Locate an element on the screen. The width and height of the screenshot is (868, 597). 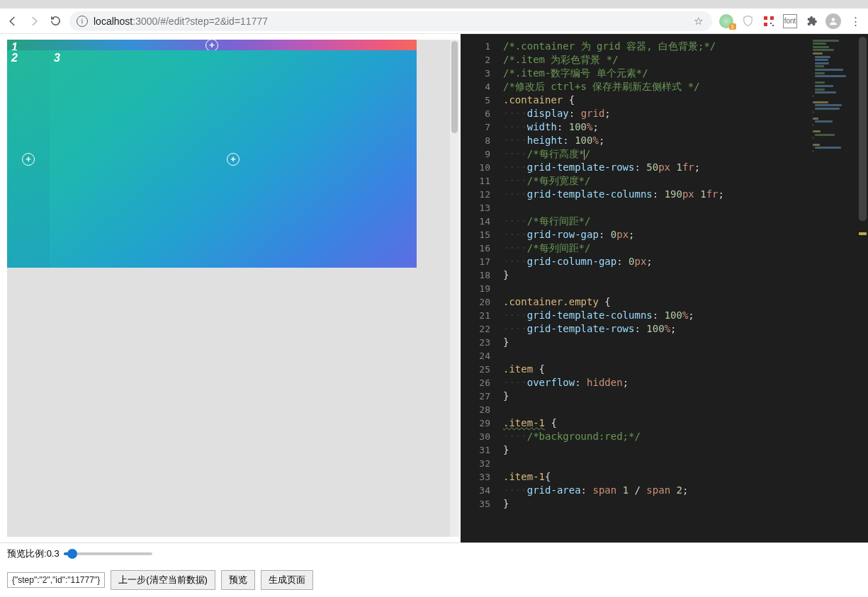
kebab-menu-icon: ⋮ is located at coordinates (855, 21).